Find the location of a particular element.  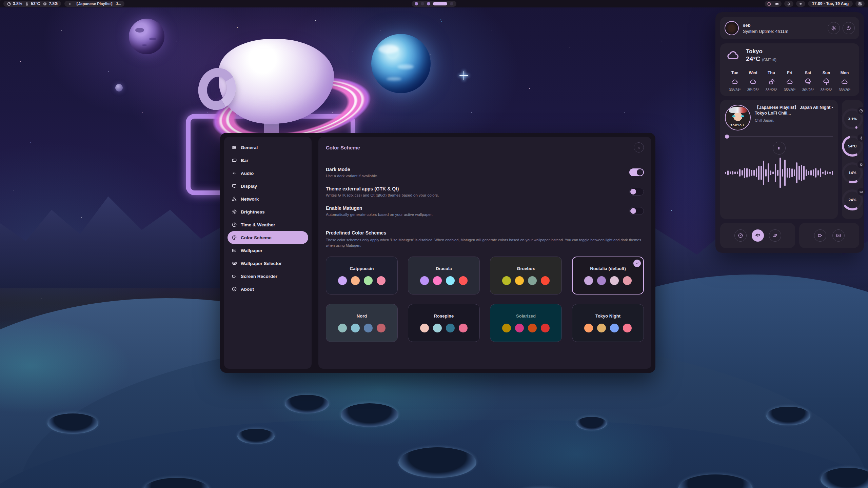

sidebar-item-wallpaper: Wallpaper is located at coordinates (268, 250).